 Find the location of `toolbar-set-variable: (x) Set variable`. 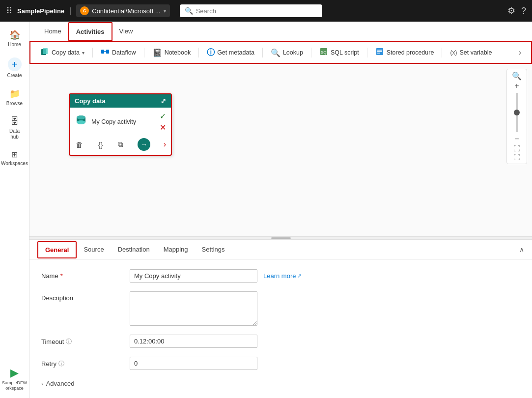

toolbar-set-variable: (x) Set variable is located at coordinates (471, 53).